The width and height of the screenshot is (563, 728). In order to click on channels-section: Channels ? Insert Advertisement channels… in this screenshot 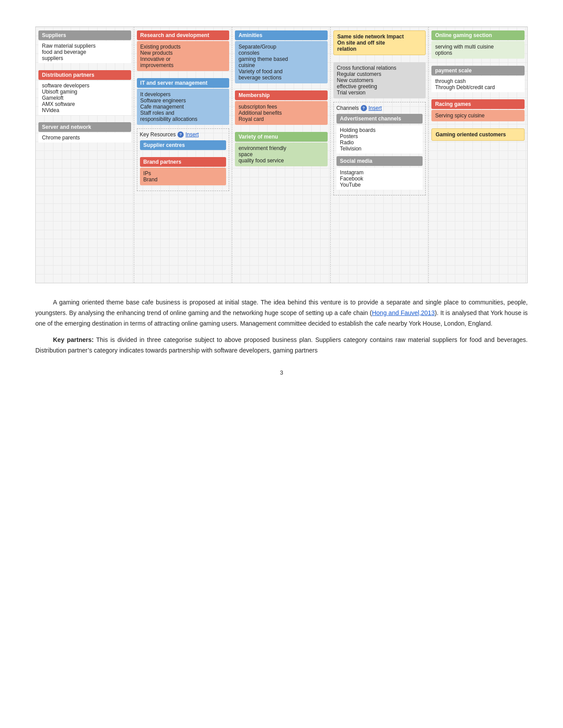, I will do `click(380, 149)`.